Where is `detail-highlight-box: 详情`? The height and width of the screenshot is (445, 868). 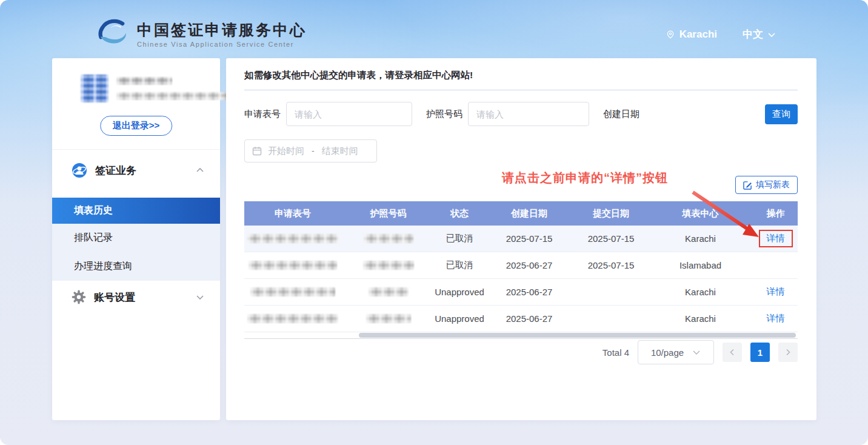
detail-highlight-box: 详情 is located at coordinates (776, 239).